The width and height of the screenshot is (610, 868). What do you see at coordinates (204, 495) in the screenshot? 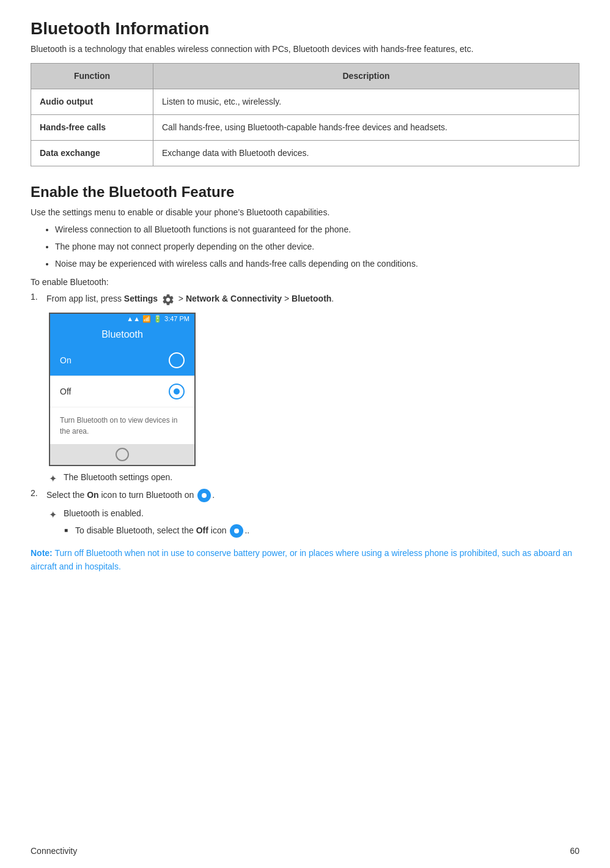
I see `on-icon` at bounding box center [204, 495].